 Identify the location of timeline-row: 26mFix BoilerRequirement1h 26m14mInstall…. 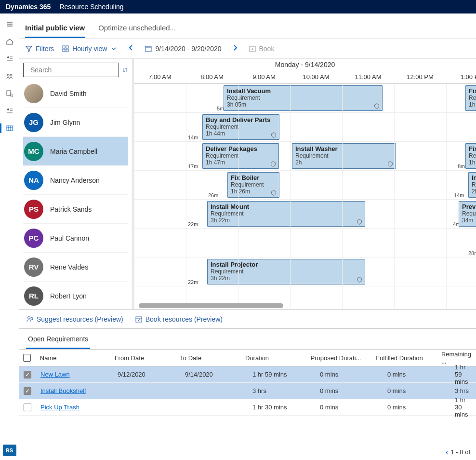
(305, 185).